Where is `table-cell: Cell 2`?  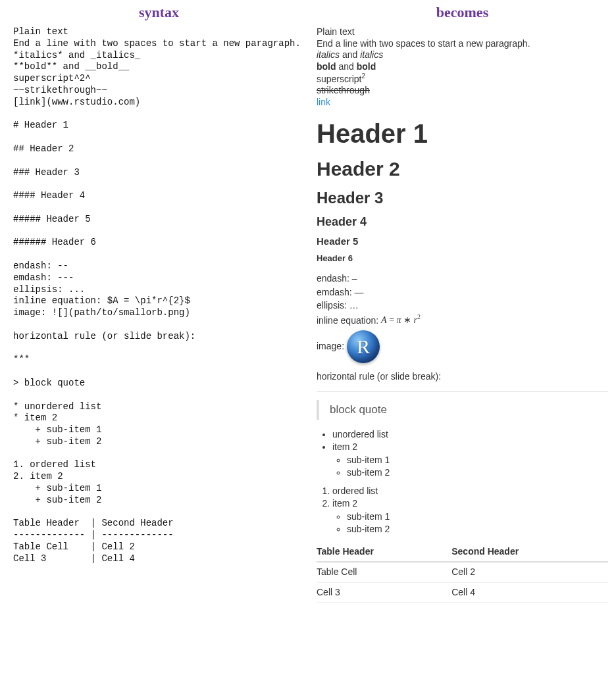 table-cell: Cell 2 is located at coordinates (530, 572).